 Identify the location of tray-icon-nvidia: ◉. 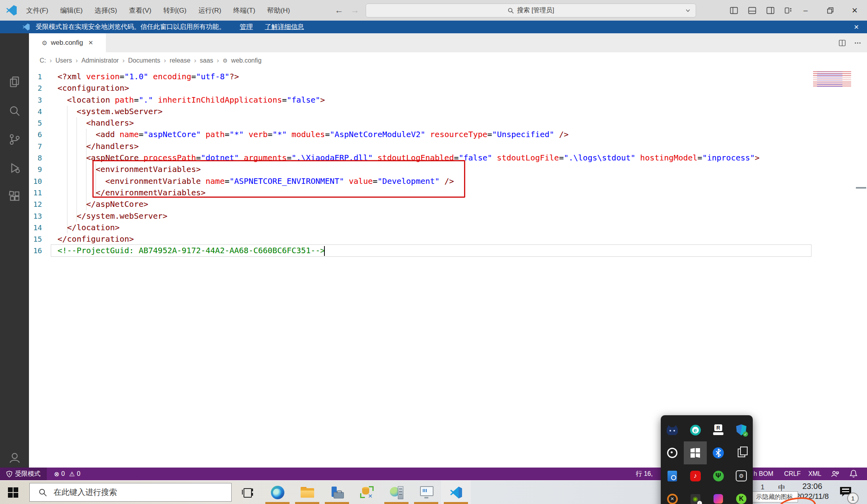
(695, 496).